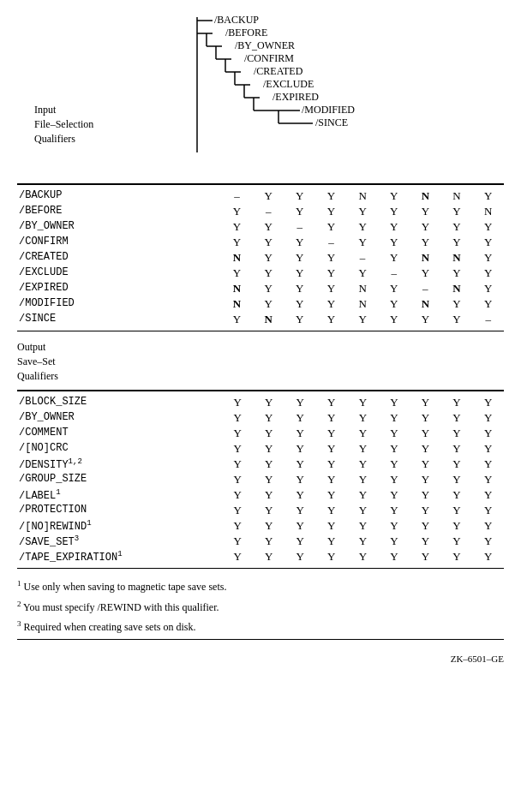 The image size is (521, 812). What do you see at coordinates (260, 242) in the screenshot?
I see `table-row: /CONFIRMYYY–YYYYY` at bounding box center [260, 242].